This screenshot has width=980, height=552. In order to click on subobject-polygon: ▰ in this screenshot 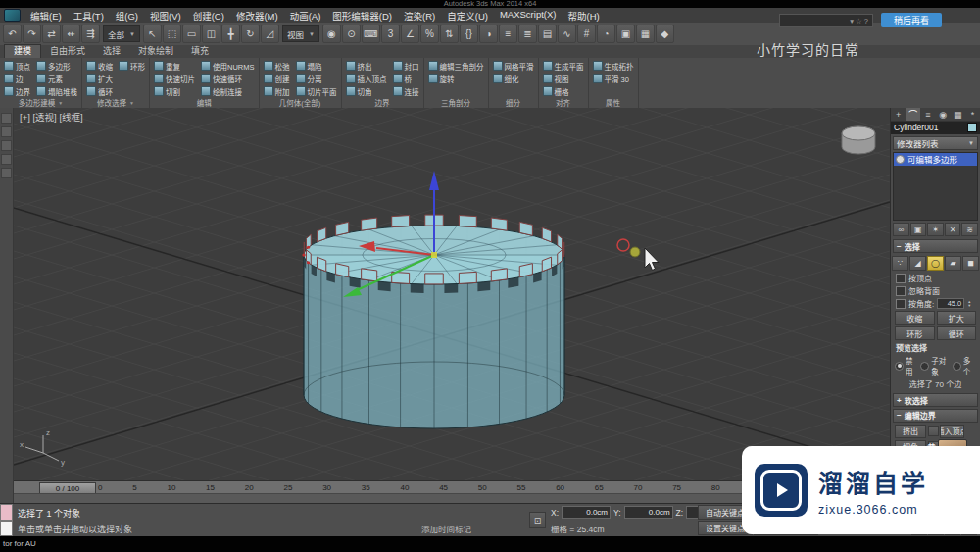, I will do `click(953, 263)`.